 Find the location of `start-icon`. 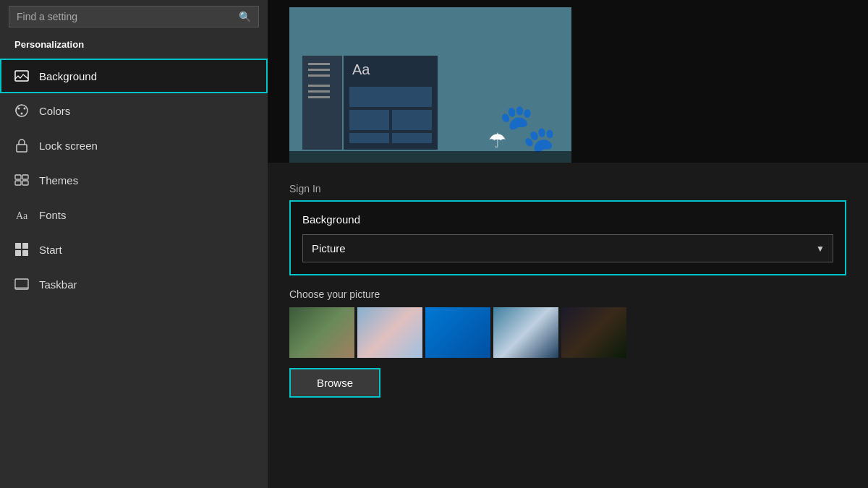

start-icon is located at coordinates (22, 249).